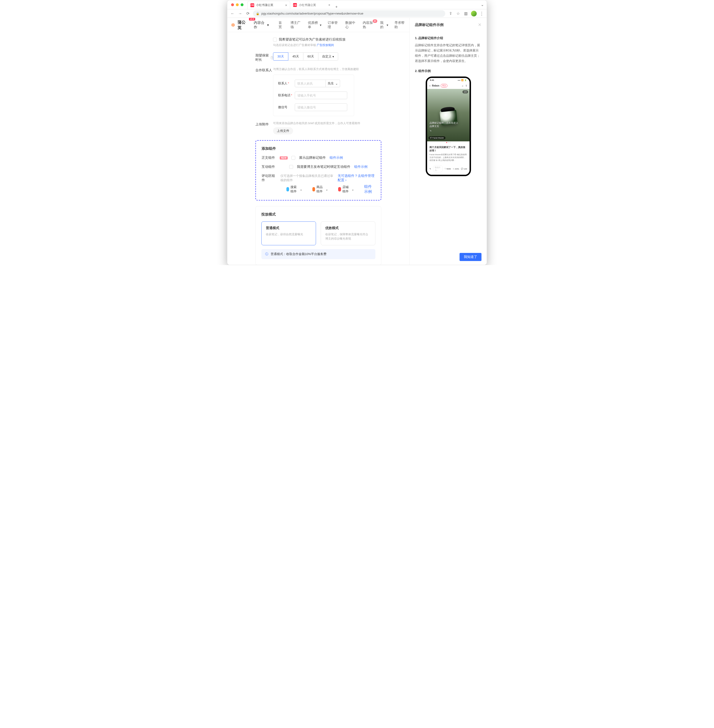 The height and width of the screenshot is (728, 714). Describe the element at coordinates (275, 40) in the screenshot. I see `ad-material-checkbox` at that location.